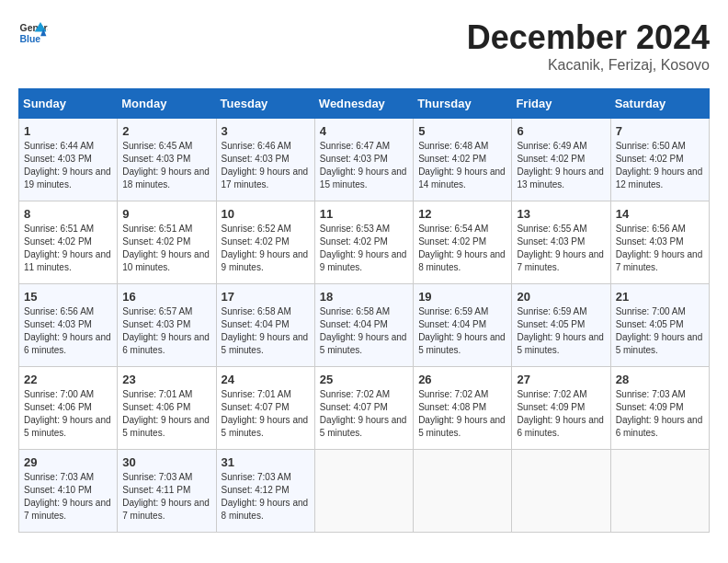 The height and width of the screenshot is (563, 728). I want to click on day-info: Sunrise: 6:57 AMSunset: 4:03 PMDaylight:…, so click(165, 331).